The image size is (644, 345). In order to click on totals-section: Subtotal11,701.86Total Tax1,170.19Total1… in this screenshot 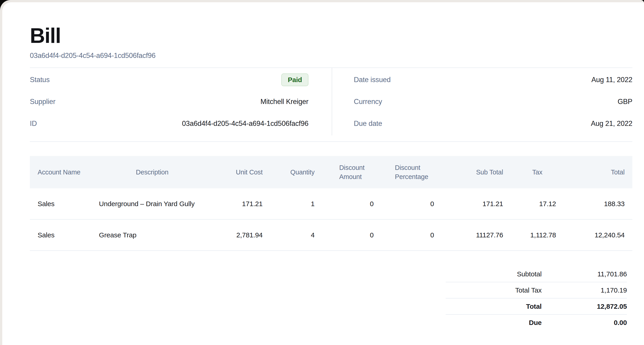, I will do `click(536, 298)`.